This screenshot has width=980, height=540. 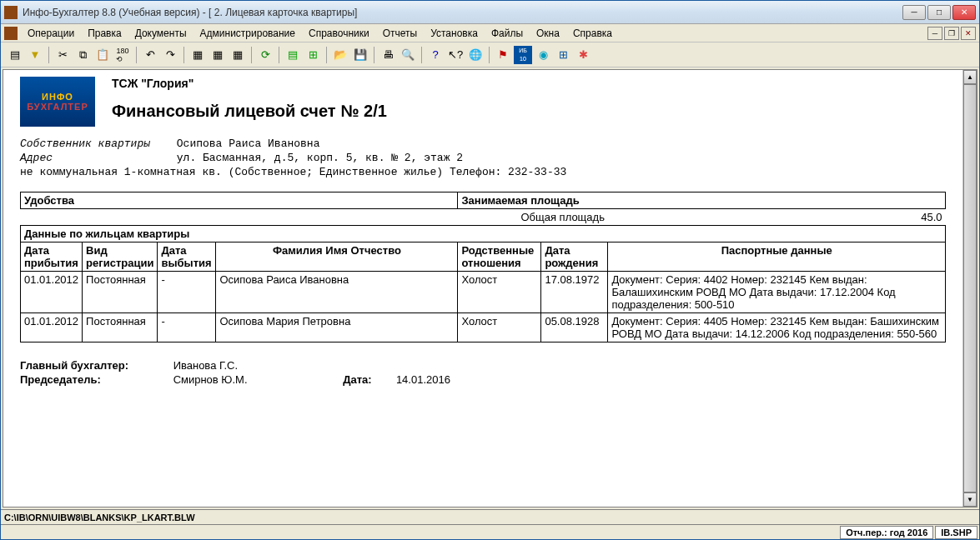 I want to click on close-button: ✕, so click(x=964, y=12).